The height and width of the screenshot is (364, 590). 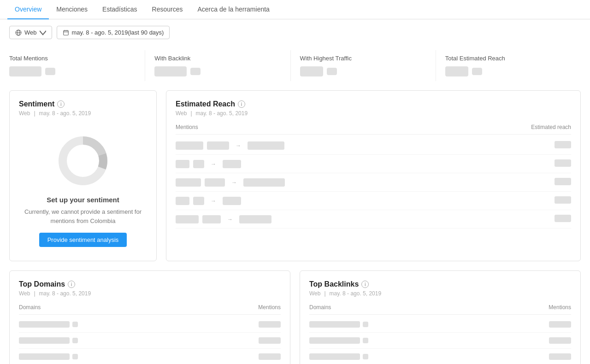 I want to click on stat-total-mentions: Total Mentions, so click(x=77, y=65).